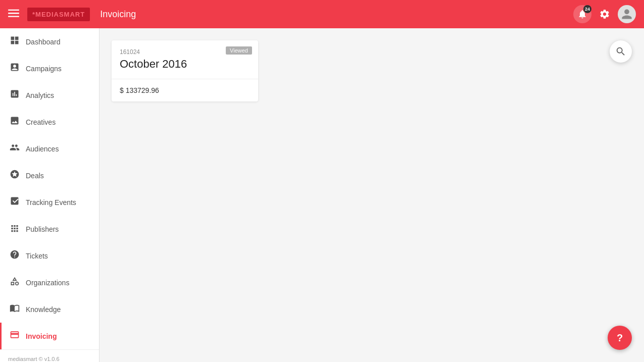 Image resolution: width=644 pixels, height=362 pixels. What do you see at coordinates (185, 64) in the screenshot?
I see `invoice-date: October 2016` at bounding box center [185, 64].